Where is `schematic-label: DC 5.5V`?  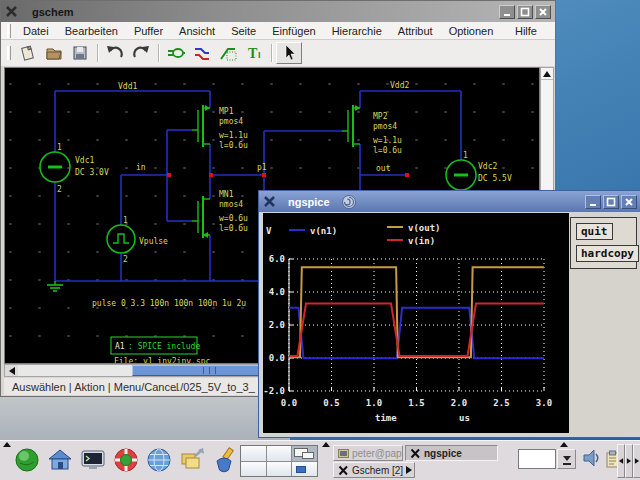
schematic-label: DC 5.5V is located at coordinates (495, 178).